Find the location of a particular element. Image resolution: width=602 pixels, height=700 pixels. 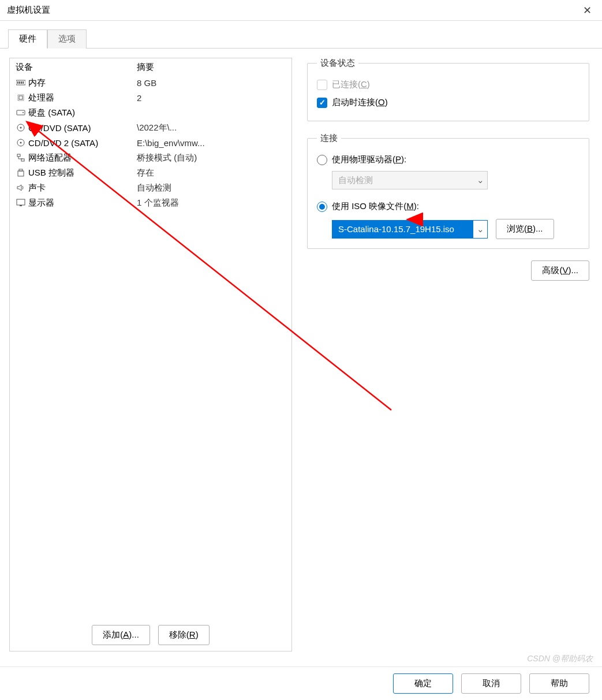

memory-icon is located at coordinates (21, 83).